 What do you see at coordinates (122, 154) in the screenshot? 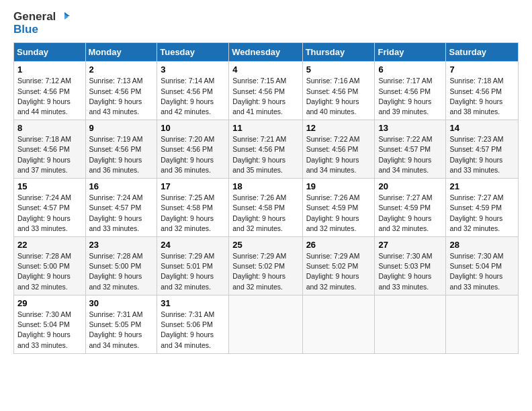
I see `day-info: Sunrise: 7:19 AMSunset: 4:56 PMDaylight:…` at bounding box center [122, 154].